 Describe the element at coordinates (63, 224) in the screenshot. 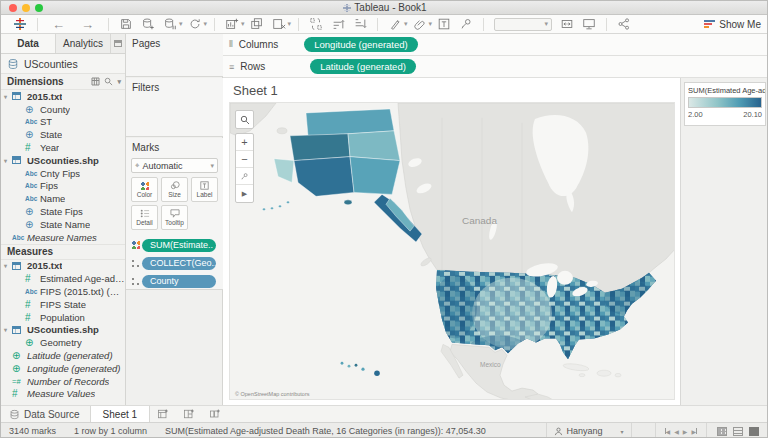

I see `field-row: ⊕State Name` at that location.